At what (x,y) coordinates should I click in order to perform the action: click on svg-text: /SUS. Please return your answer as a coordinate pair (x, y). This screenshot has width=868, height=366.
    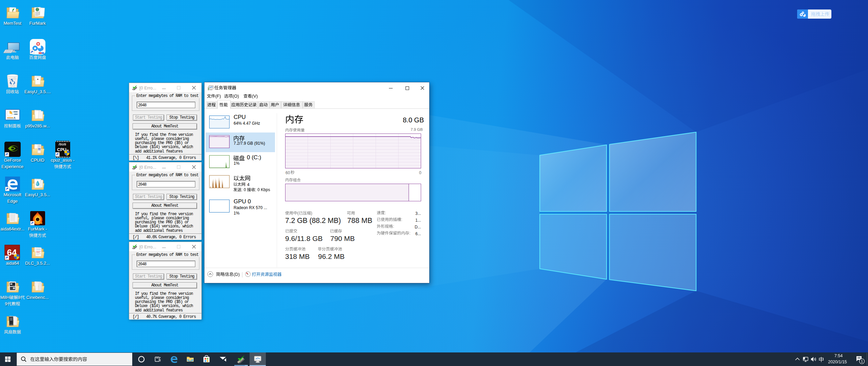
    Looking at the image, I should click on (62, 144).